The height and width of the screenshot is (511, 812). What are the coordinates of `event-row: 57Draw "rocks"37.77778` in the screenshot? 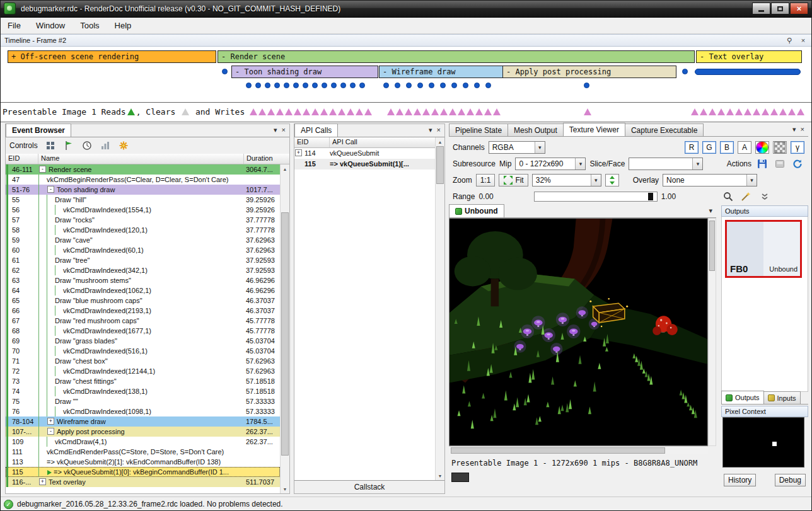 It's located at (142, 220).